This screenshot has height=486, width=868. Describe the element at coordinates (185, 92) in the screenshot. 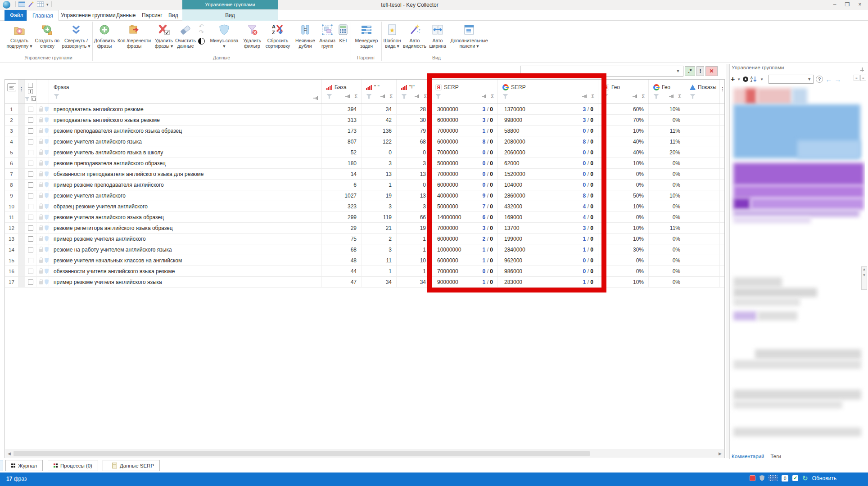

I see `phrase-header-cell: Фраза` at that location.